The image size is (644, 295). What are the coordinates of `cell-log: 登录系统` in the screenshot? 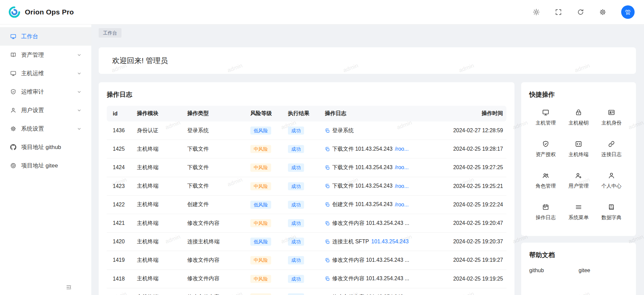 It's located at (382, 131).